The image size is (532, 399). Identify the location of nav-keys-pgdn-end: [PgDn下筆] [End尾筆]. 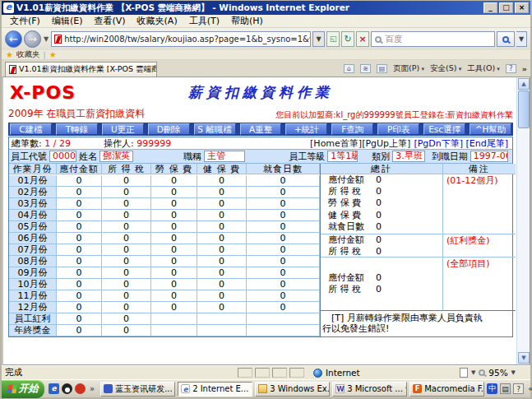
(460, 143).